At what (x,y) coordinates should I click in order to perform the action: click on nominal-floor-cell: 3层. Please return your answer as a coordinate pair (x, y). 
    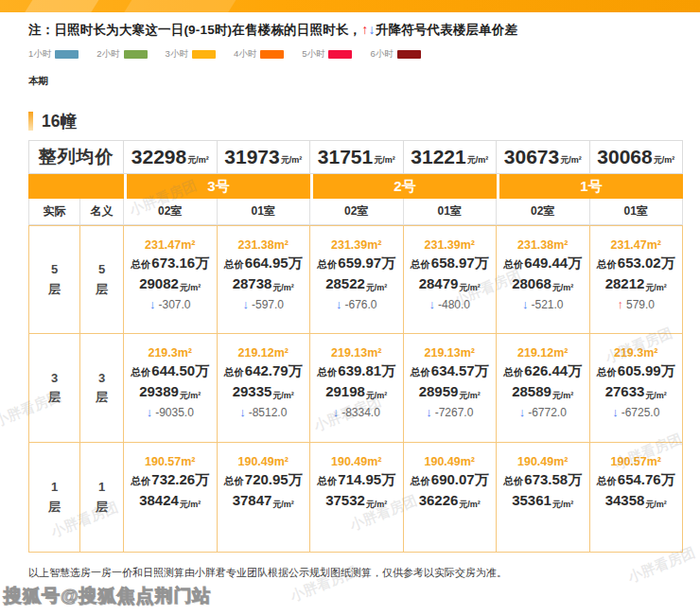
    Looking at the image, I should click on (102, 388).